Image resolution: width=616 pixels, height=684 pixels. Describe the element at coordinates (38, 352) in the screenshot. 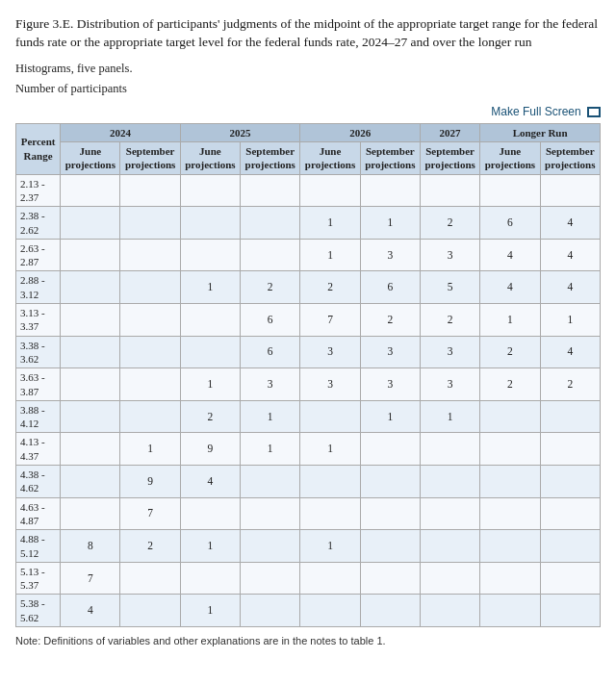

I see `percent-range-cell: 3.38 - 3.62` at that location.